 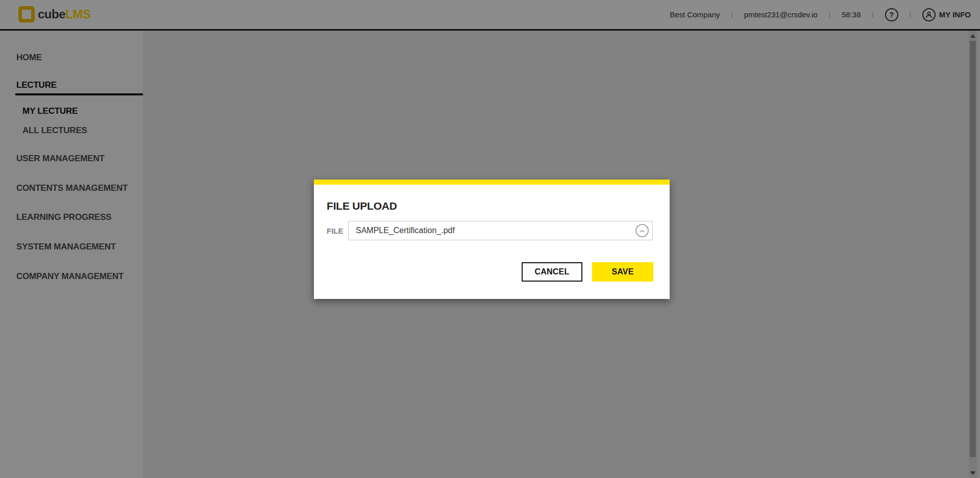 I want to click on dialog-file-label: FILE, so click(x=335, y=231).